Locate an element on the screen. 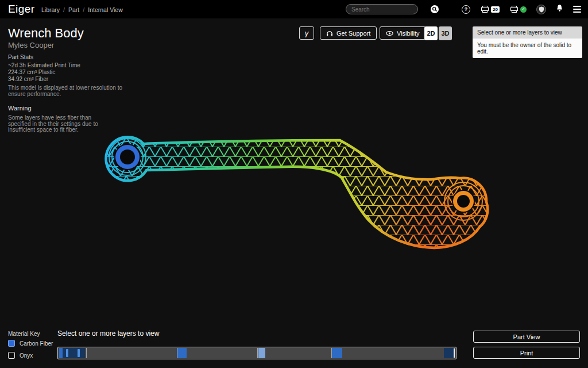 This screenshot has width=588, height=368. eye-icon is located at coordinates (389, 33).